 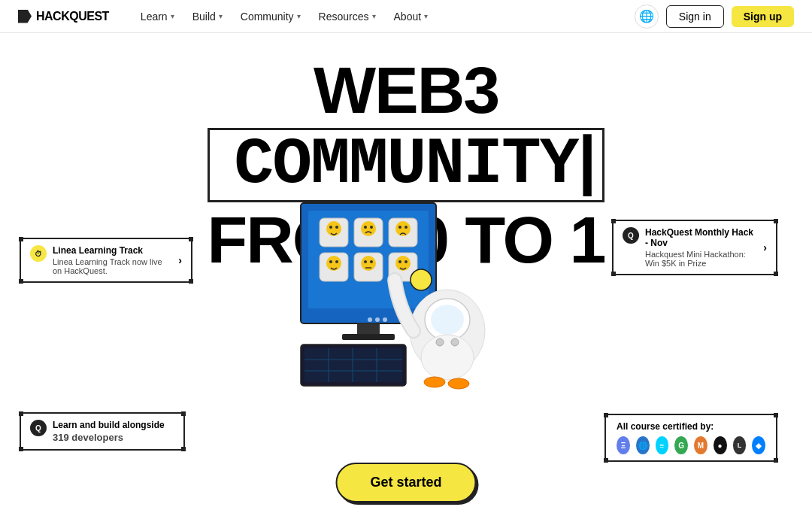 I want to click on card-title: HackQuest Monthly Hack - Nov, so click(x=701, y=238).